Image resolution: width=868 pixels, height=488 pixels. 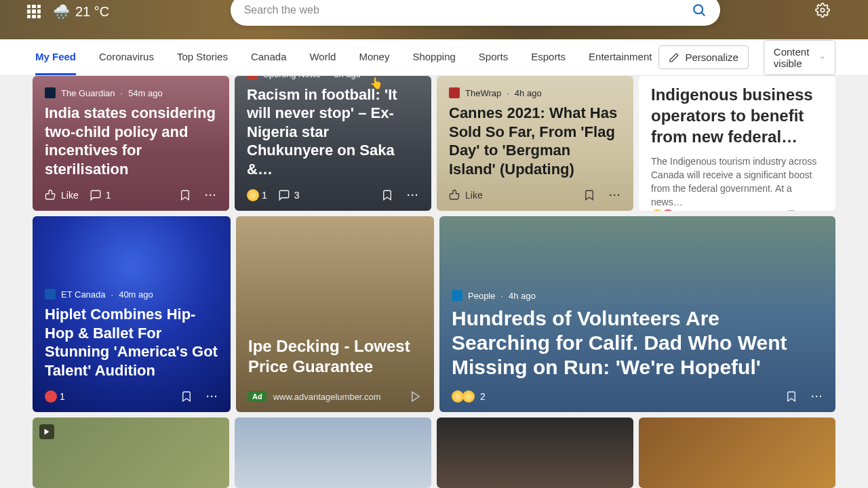 What do you see at coordinates (637, 343) in the screenshot?
I see `card-headline: Hundreds of Volunteers Are Searching for…` at bounding box center [637, 343].